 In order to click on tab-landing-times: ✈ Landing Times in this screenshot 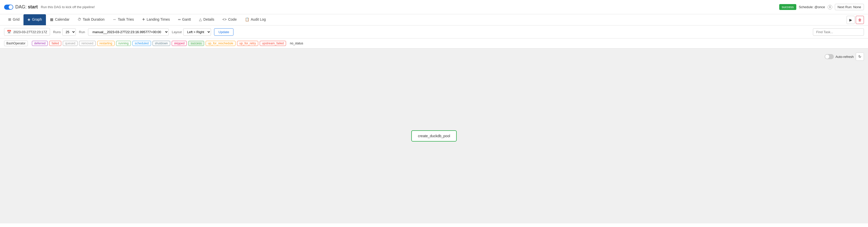, I will do `click(156, 20)`.